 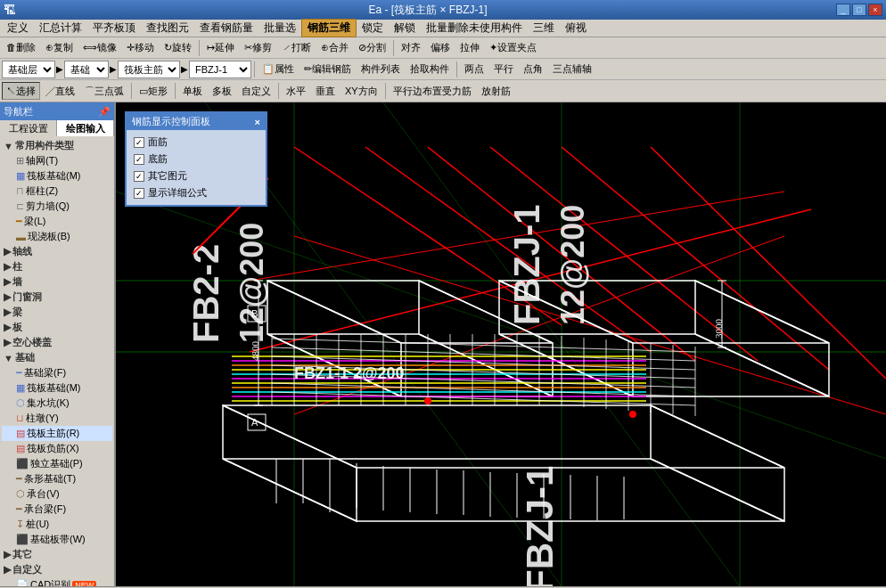 What do you see at coordinates (57, 570) in the screenshot?
I see `nav-category-custom: ▶自定义` at bounding box center [57, 570].